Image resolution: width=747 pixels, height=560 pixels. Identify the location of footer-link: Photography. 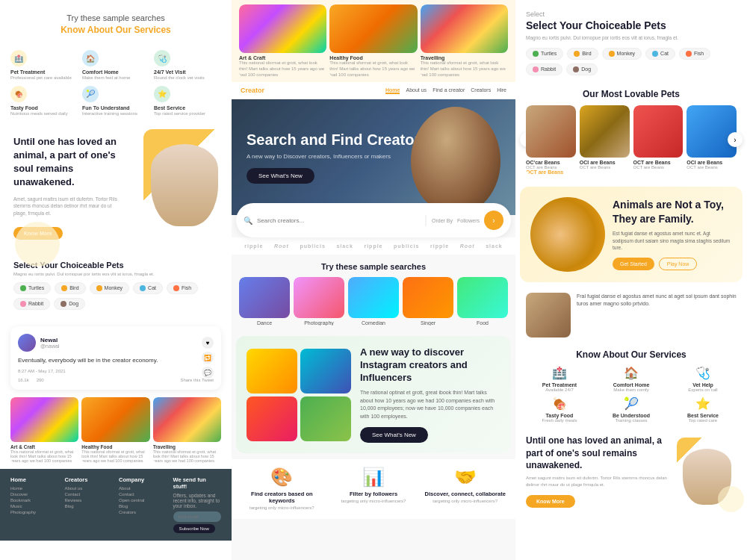
(34, 512).